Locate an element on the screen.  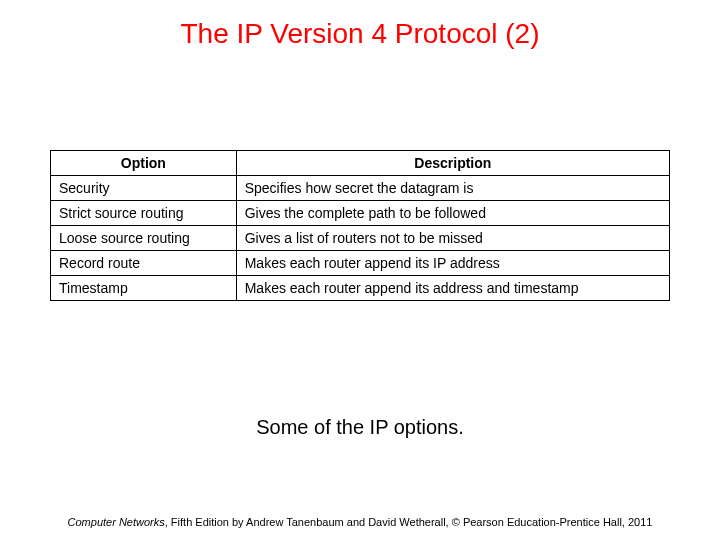
cell-description: Gives the complete path to be followed is located at coordinates (452, 214).